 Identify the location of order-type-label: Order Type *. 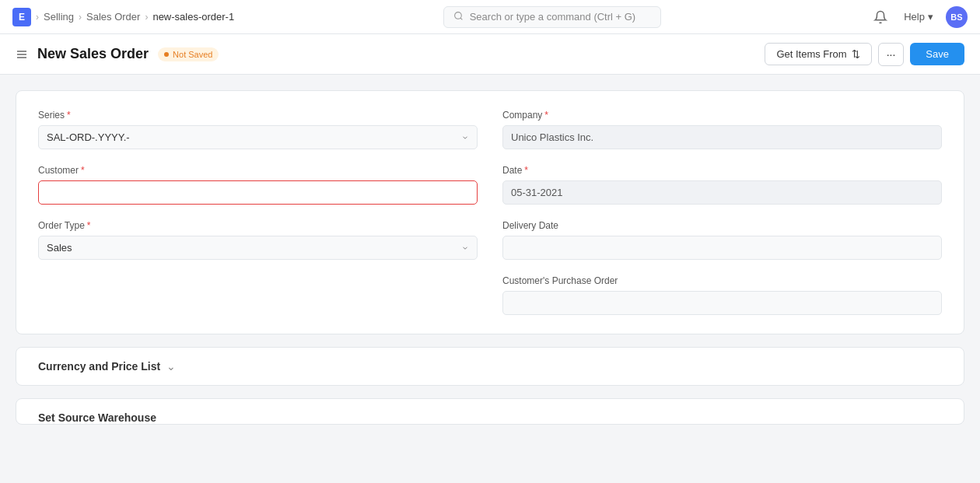
(258, 226).